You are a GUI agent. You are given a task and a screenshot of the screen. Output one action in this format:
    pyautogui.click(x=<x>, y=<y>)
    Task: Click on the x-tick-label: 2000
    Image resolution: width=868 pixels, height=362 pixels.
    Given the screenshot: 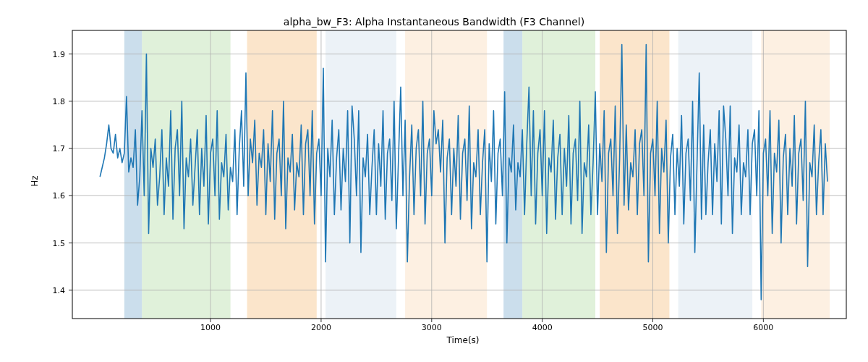 What is the action you would take?
    pyautogui.click(x=321, y=327)
    